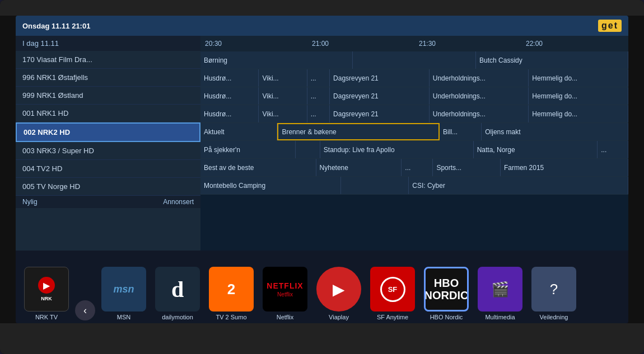 This screenshot has width=644, height=354. What do you see at coordinates (319, 114) in the screenshot?
I see `epg-cell-dot3: ...` at bounding box center [319, 114].